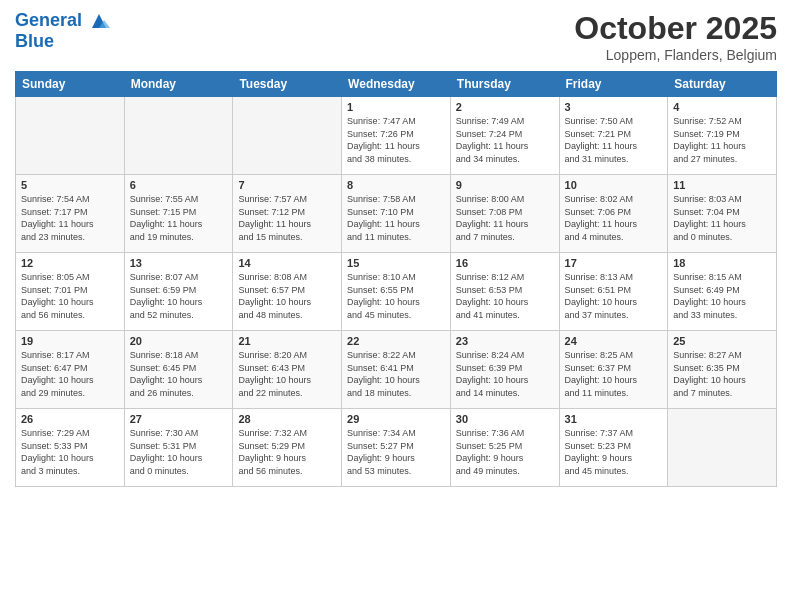 This screenshot has height=612, width=792. Describe the element at coordinates (70, 374) in the screenshot. I see `day-info: Sunrise: 8:17 AM Sunset: 6:47 PM Dayligh…` at that location.